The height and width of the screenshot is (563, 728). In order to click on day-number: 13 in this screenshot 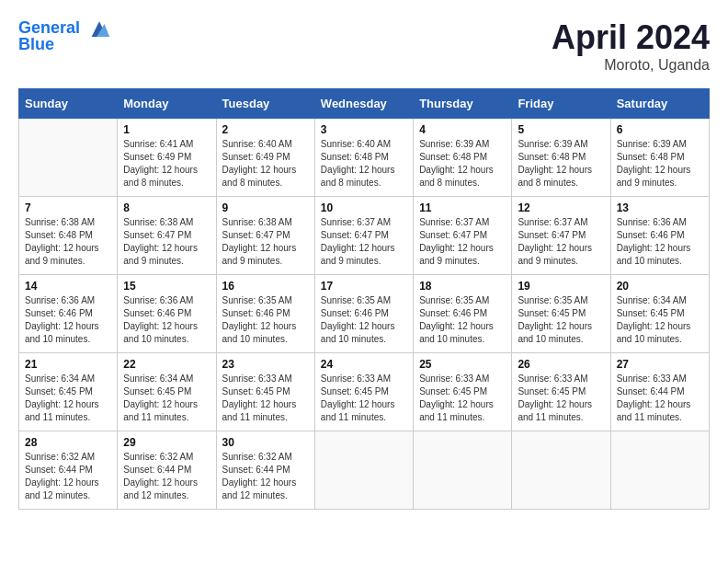, I will do `click(660, 208)`.